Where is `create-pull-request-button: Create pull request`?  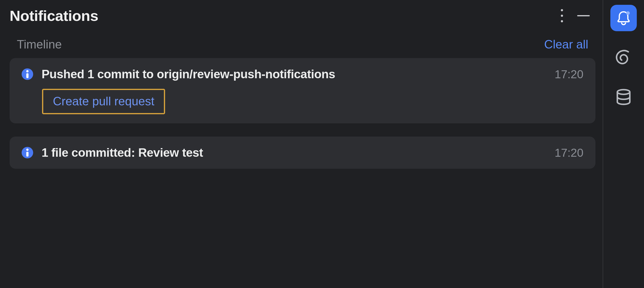 create-pull-request-button: Create pull request is located at coordinates (104, 101).